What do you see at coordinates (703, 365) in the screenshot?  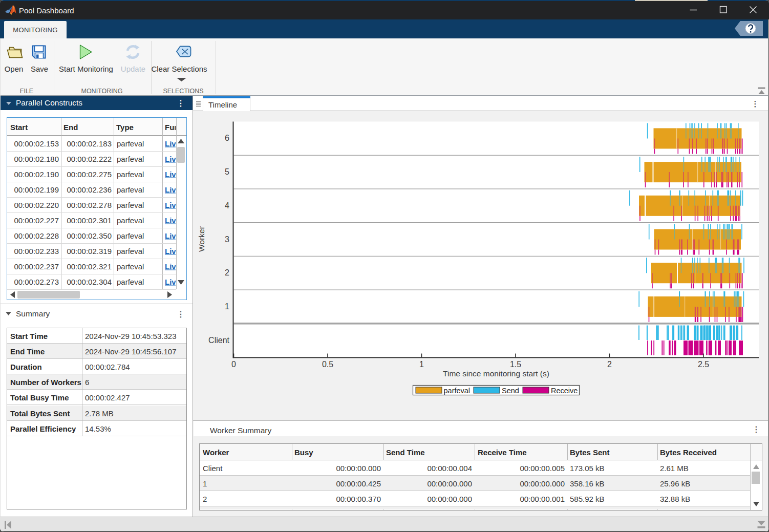 I see `svg-text: 2.5` at bounding box center [703, 365].